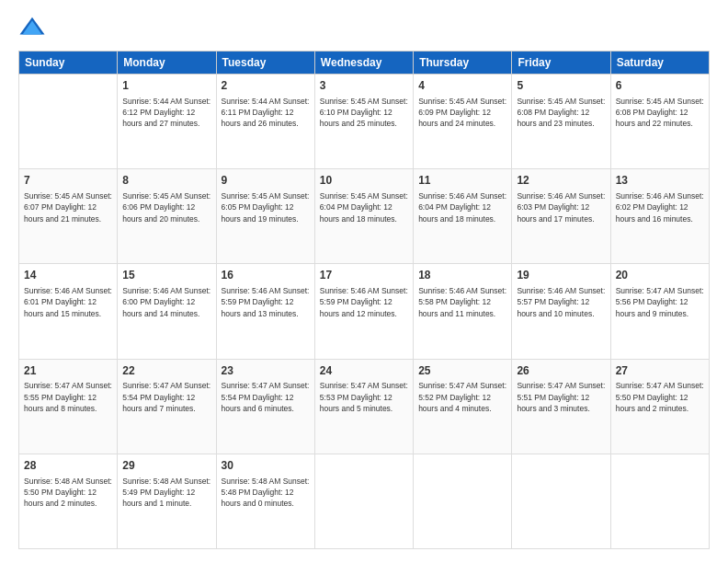 Image resolution: width=728 pixels, height=563 pixels. I want to click on header-saturday: Saturday, so click(660, 63).